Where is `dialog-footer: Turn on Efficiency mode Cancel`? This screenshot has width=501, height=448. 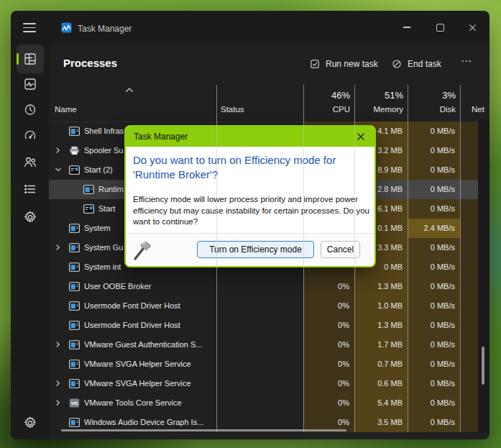 dialog-footer: Turn on Efficiency mode Cancel is located at coordinates (250, 250).